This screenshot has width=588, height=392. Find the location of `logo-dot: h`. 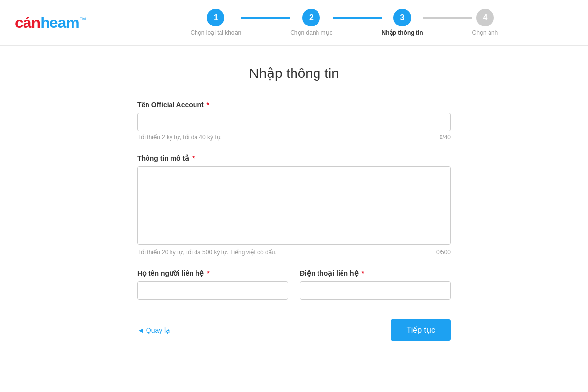

logo-dot: h is located at coordinates (45, 23).